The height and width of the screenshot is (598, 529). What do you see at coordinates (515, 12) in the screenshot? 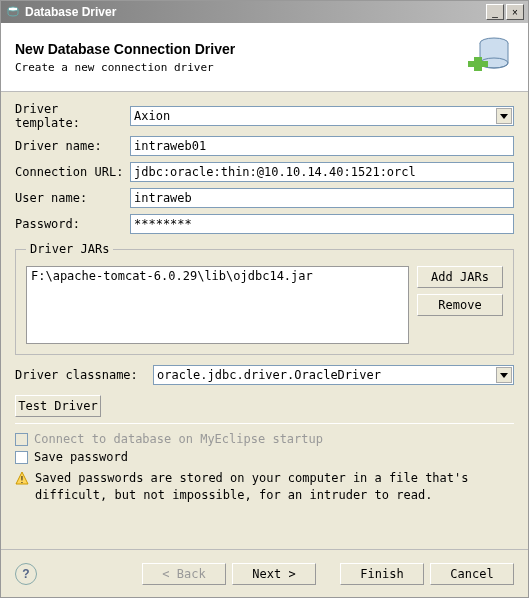
I see `close-button: ×` at bounding box center [515, 12].